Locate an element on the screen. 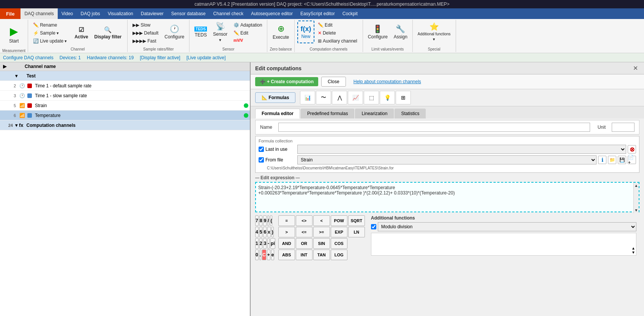 The height and width of the screenshot is (316, 644). mv-v-btn: mV/V is located at coordinates (248, 40).